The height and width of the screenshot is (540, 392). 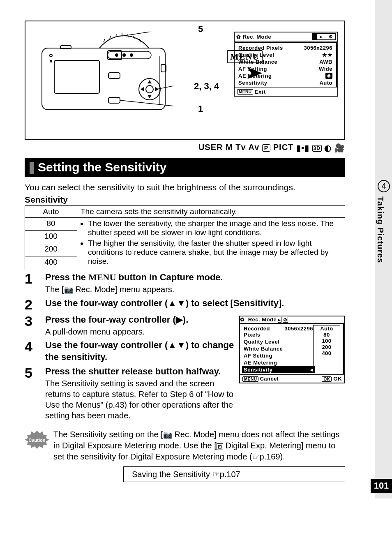 What do you see at coordinates (51, 224) in the screenshot?
I see `table-cell-80: 80` at bounding box center [51, 224].